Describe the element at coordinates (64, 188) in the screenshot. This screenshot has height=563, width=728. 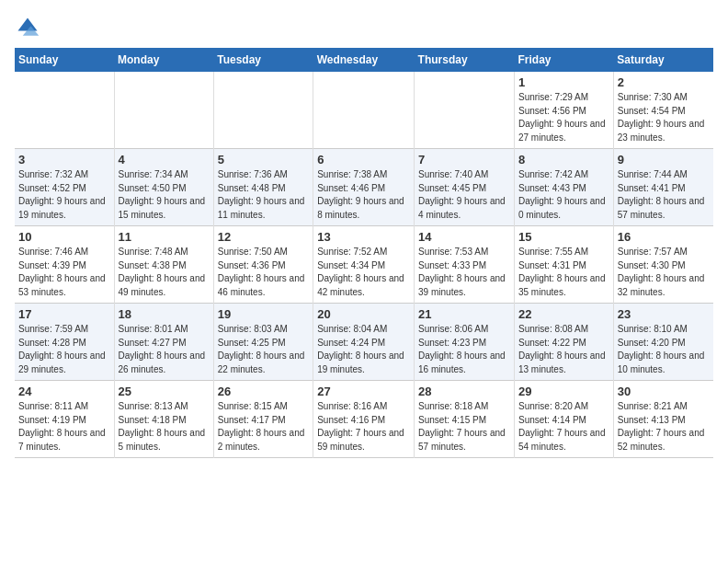
I see `calendar-cell: 3Sunrise: 7:32 AM Sunset: 4:52 PM Daylig…` at that location.